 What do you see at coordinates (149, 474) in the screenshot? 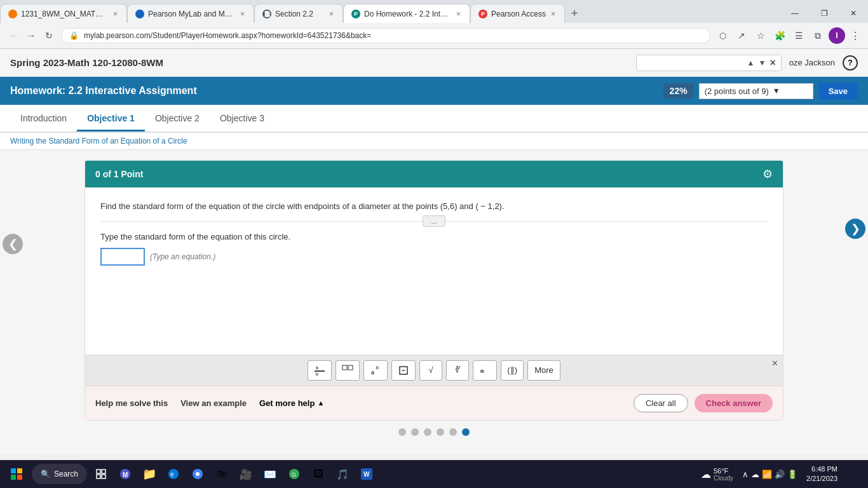
I see `files-icon: 📁` at bounding box center [149, 474].